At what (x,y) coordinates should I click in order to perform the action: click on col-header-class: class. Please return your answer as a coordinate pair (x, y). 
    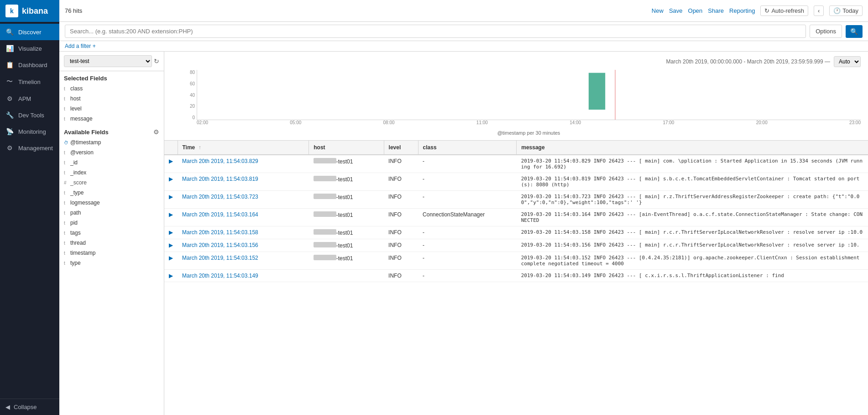
    Looking at the image, I should click on (467, 148).